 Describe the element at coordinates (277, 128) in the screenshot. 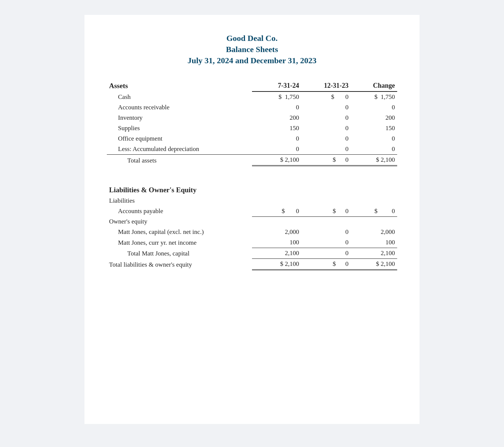

I see `sup-d1: 150` at that location.